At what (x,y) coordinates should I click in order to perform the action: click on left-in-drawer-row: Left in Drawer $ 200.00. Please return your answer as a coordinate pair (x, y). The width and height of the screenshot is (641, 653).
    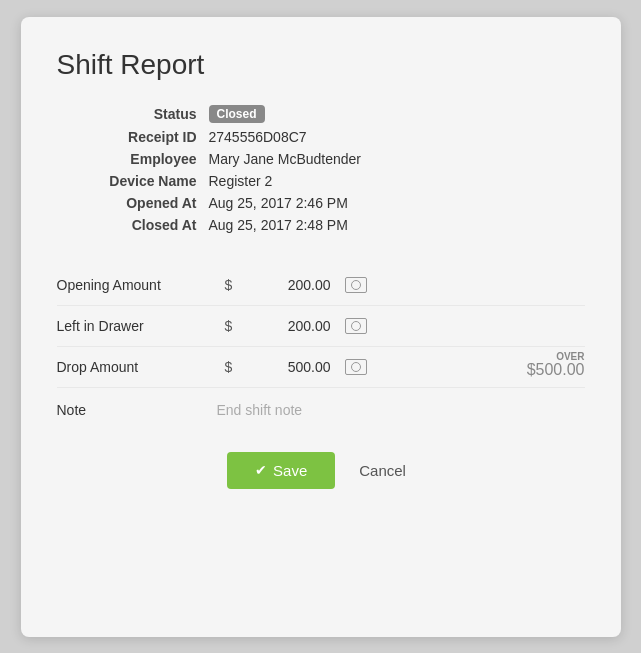
    Looking at the image, I should click on (321, 326).